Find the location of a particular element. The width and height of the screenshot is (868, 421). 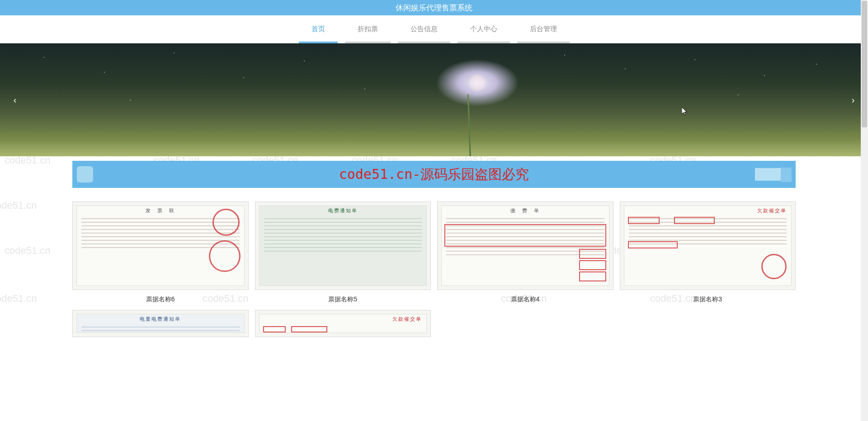

ticket-card: 电费通知单 票据名称5 is located at coordinates (343, 253).